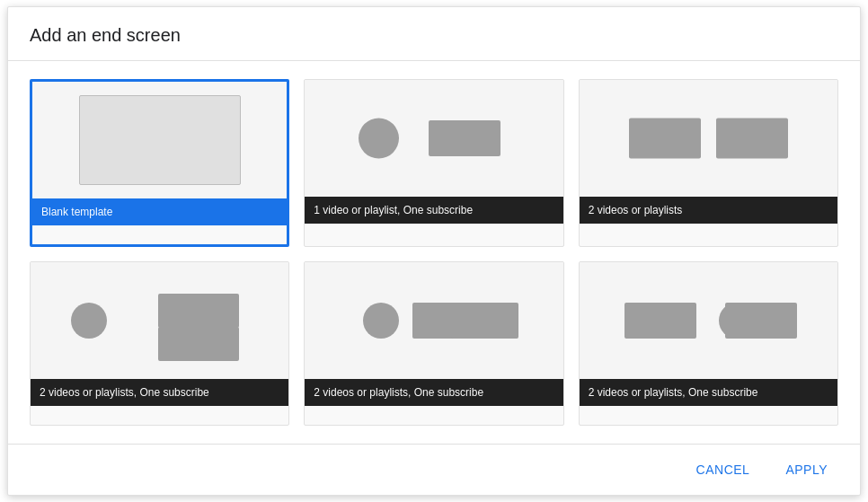 This screenshot has height=502, width=868. What do you see at coordinates (708, 210) in the screenshot?
I see `template-t3-label: 2 videos or playlists` at bounding box center [708, 210].